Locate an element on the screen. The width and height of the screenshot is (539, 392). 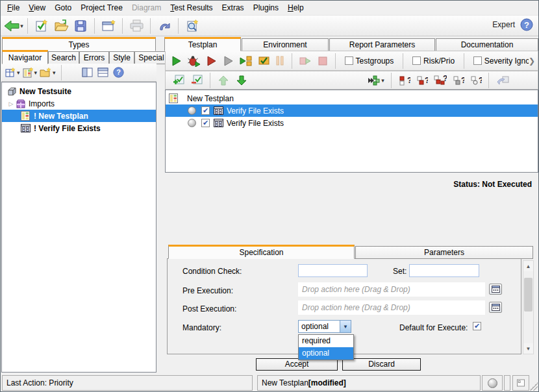
console-toggle-button is located at coordinates (521, 383).